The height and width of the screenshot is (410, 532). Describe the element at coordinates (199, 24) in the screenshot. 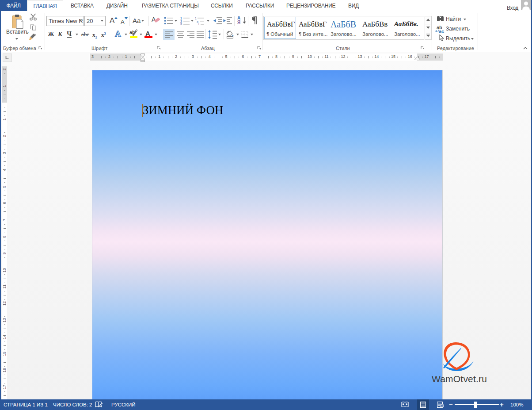

I see `svg-text: i` at that location.